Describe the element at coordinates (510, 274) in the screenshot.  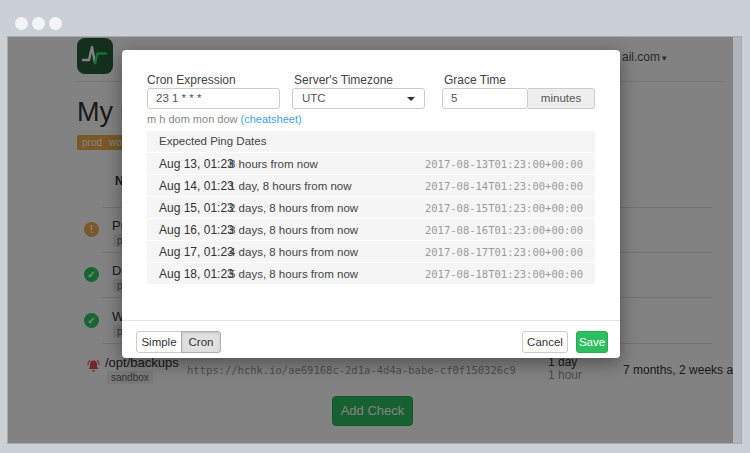
I see `ping-iso: 2017-08-18T01:23:00+00:00` at that location.